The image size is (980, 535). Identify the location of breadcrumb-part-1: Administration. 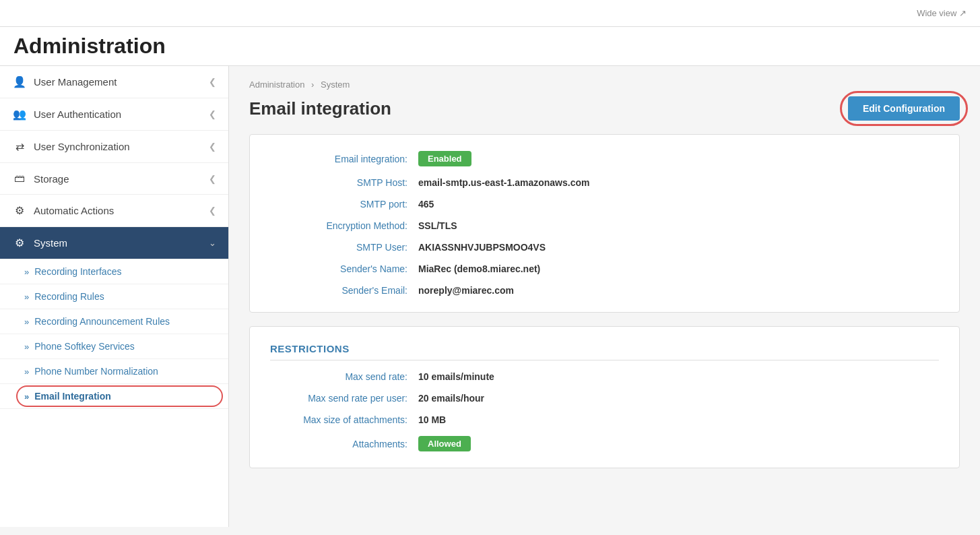
(277, 85).